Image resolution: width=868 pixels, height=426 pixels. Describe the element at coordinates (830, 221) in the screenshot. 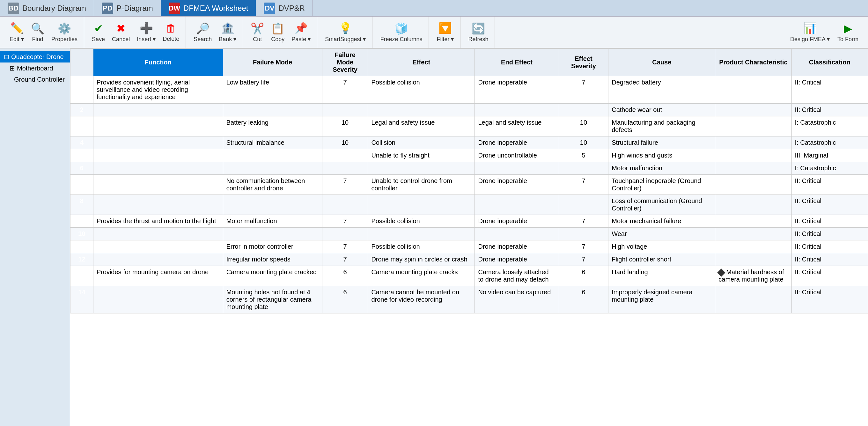

I see `cell-classification-9: II: Critical` at that location.